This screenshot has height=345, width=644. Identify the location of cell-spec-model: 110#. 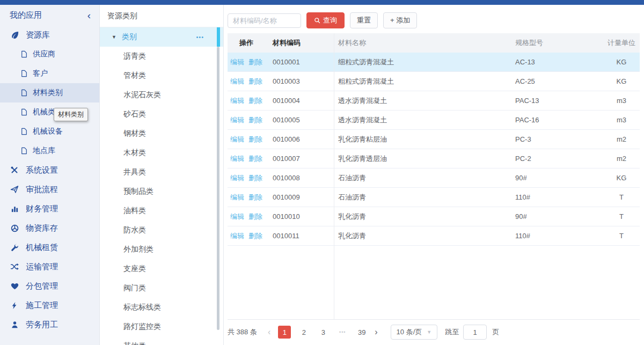
(559, 197).